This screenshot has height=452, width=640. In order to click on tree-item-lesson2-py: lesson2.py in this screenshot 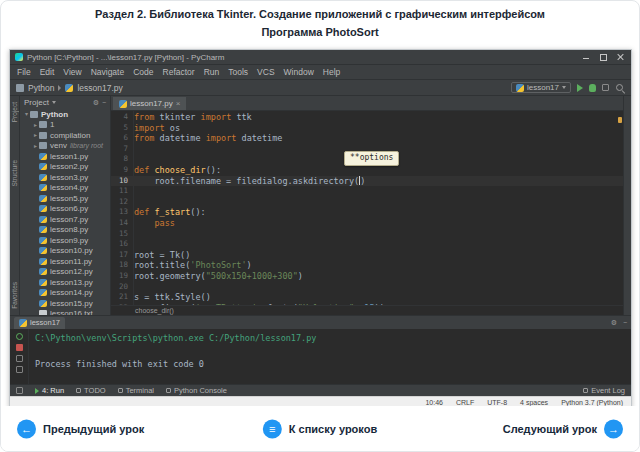, I will do `click(65, 168)`.